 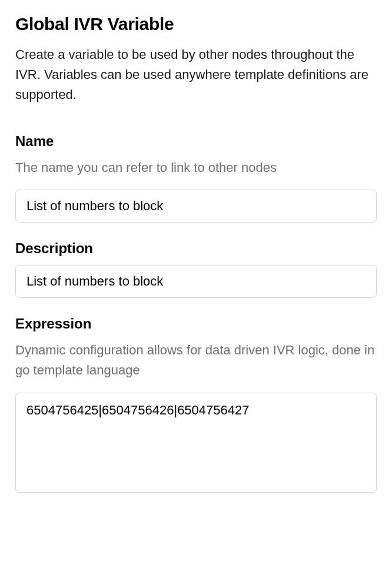 What do you see at coordinates (196, 178) in the screenshot?
I see `name-field-group: Name The name you can refer to link to o…` at bounding box center [196, 178].